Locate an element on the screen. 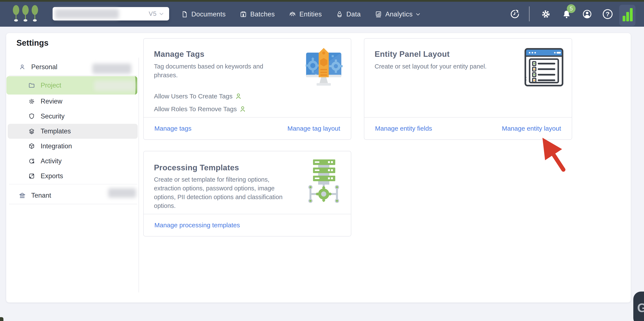  gear-icon is located at coordinates (32, 101).